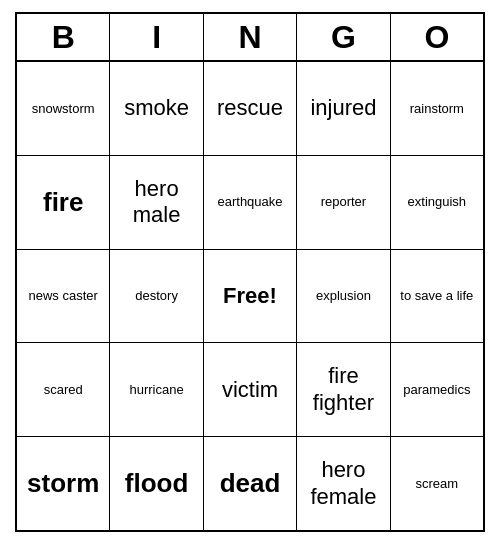 Image resolution: width=500 pixels, height=544 pixels. I want to click on bingo-cell: news caster, so click(64, 296).